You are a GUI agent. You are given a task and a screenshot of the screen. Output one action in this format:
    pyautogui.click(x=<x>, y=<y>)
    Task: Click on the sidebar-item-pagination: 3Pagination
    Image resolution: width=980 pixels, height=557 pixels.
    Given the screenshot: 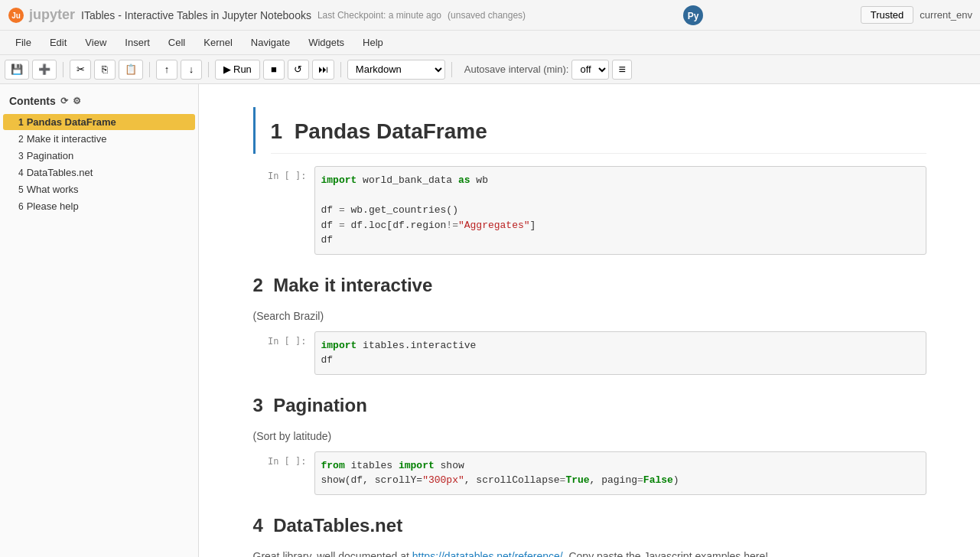 What is the action you would take?
    pyautogui.click(x=99, y=156)
    